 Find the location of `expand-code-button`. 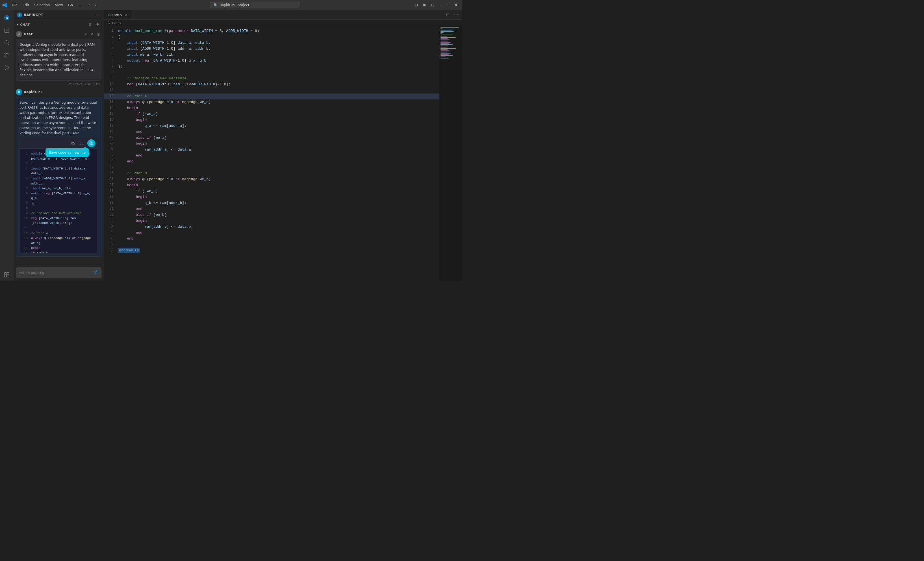

expand-code-button is located at coordinates (82, 143).